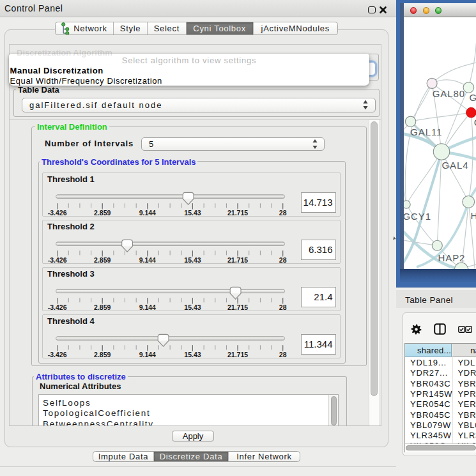 Image resolution: width=476 pixels, height=476 pixels. What do you see at coordinates (473, 216) in the screenshot?
I see `svg-text: HI` at bounding box center [473, 216].